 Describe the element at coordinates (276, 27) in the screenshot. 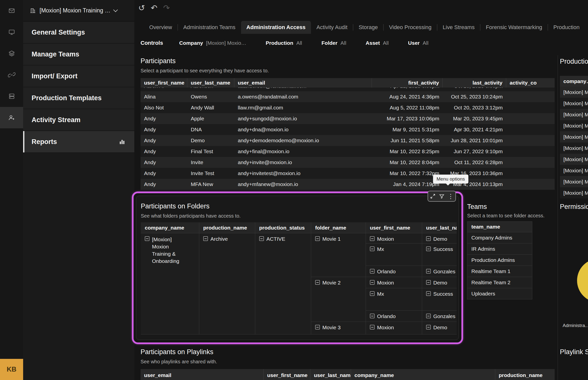

I see `tab-administration-access: Administration Access` at that location.